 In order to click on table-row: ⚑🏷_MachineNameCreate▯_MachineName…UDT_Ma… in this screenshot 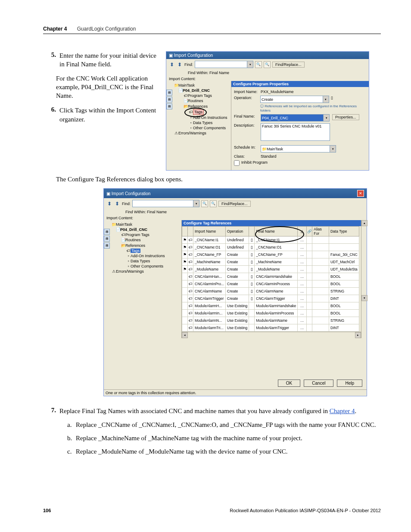, I will do `click(271, 262)`.